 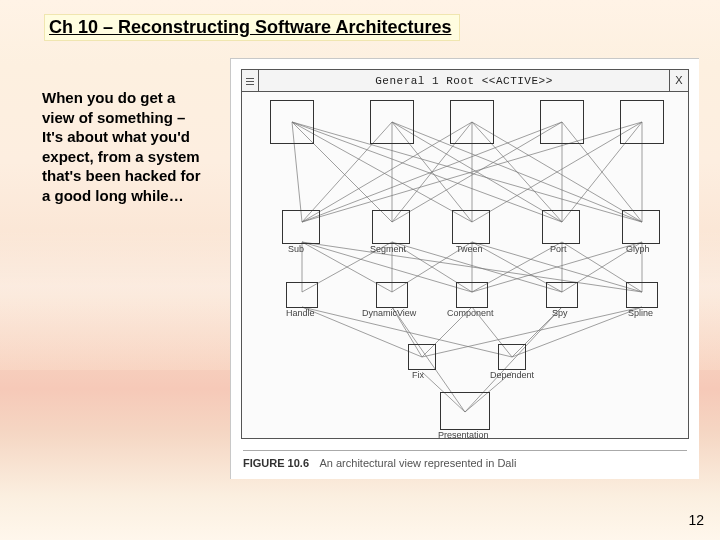 I want to click on node-label: Handle, so click(x=300, y=313).